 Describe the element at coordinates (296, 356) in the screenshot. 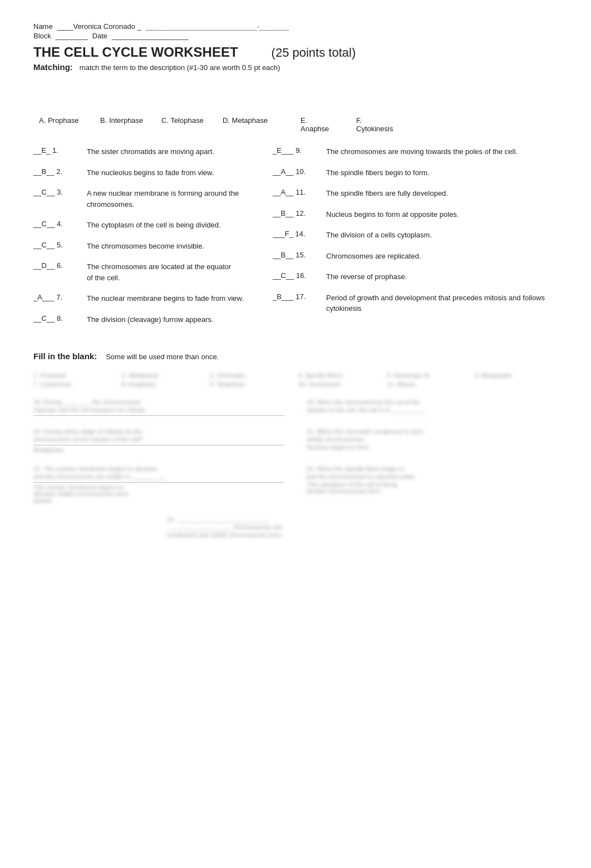

I see `fill-blank-header: Fill in the blank: Some will be used mor…` at that location.